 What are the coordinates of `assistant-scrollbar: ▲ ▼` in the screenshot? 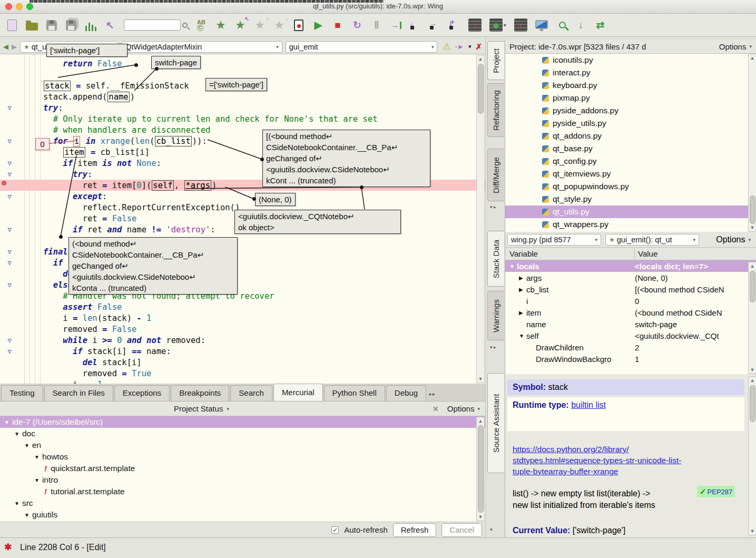 It's located at (752, 456).